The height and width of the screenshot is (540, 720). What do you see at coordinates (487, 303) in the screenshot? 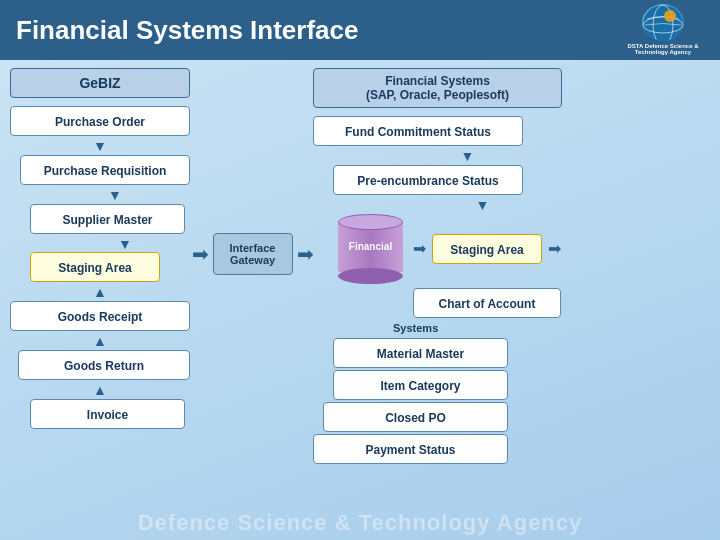
I see `chart-of-account-box: Chart of Account` at bounding box center [487, 303].